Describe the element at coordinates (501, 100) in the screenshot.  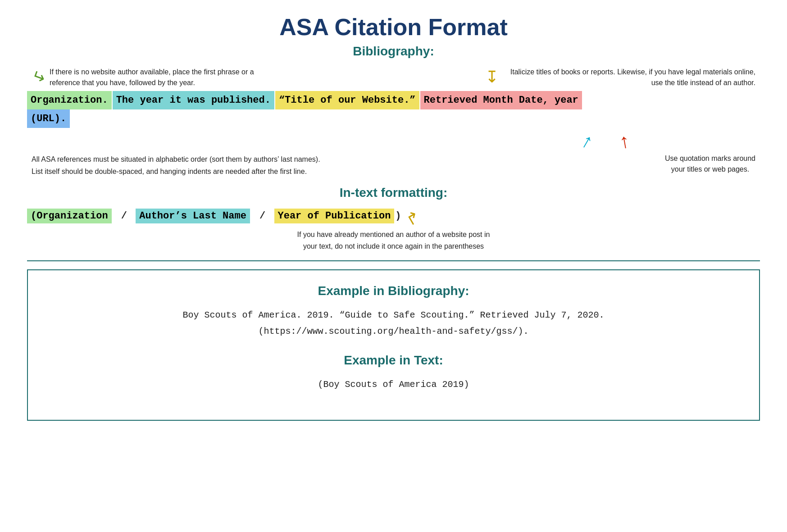
I see `cite-retrieved: Retrieved Month Date, year` at that location.